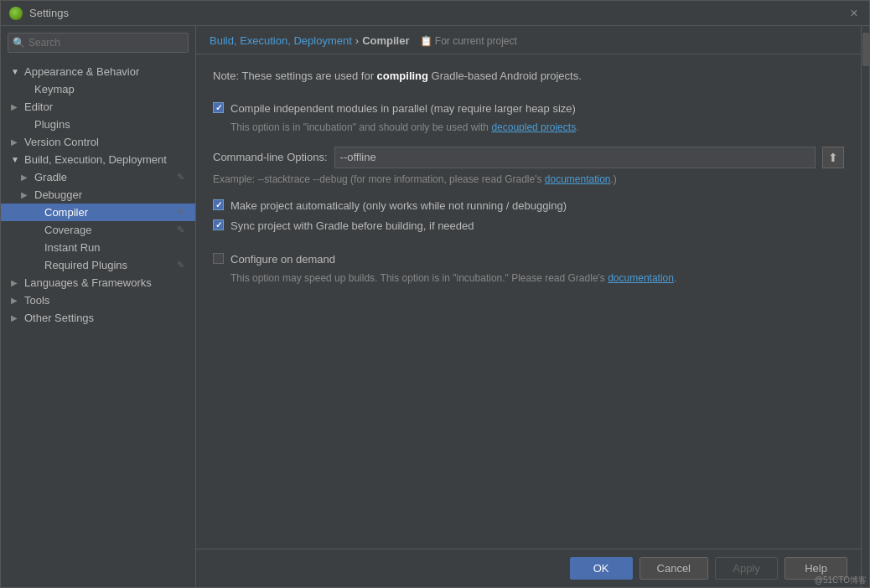  Describe the element at coordinates (528, 226) in the screenshot. I see `checkbox-sync-row: ✓ Sync project with Gradle before buildi…` at that location.